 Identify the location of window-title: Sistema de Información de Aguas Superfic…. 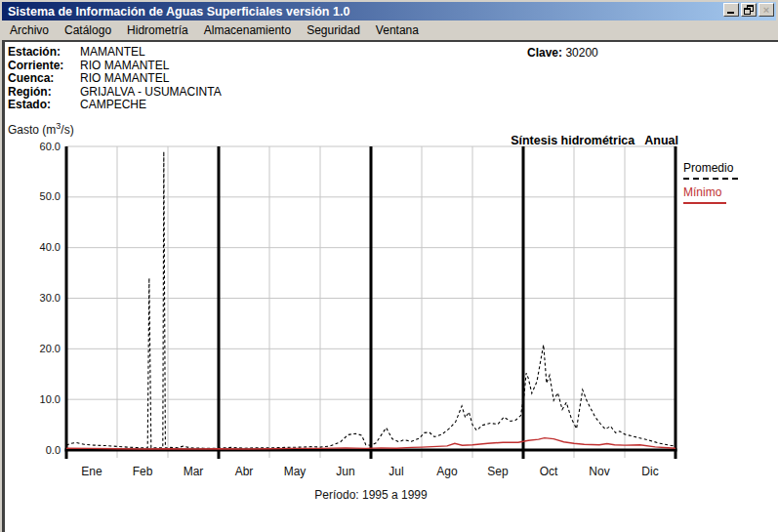
(179, 12).